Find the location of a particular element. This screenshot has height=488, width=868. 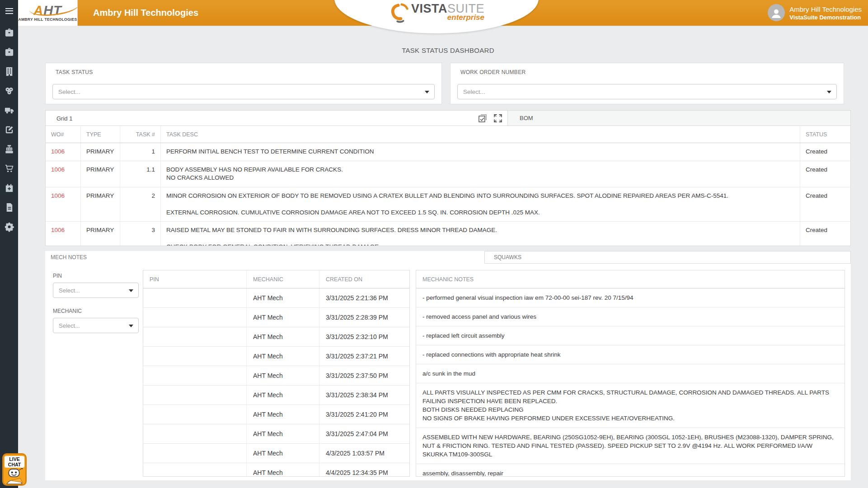

cart-icon is located at coordinates (9, 168).